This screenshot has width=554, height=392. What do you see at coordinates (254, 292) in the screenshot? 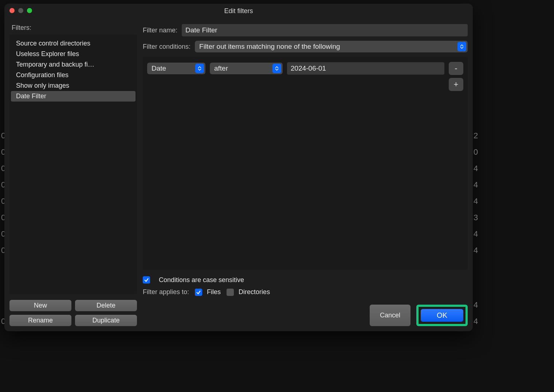
I see `applies-dirs-label: Directories` at bounding box center [254, 292].